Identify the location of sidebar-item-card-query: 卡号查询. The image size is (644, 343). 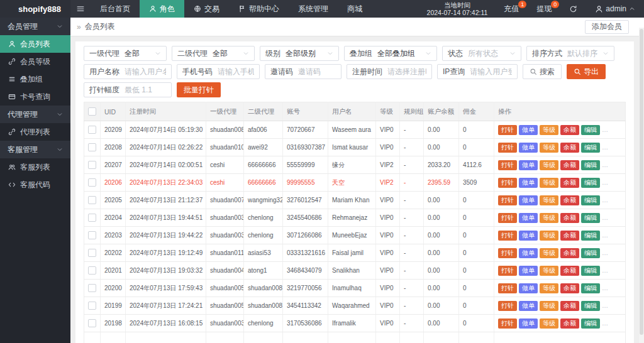
(35, 97).